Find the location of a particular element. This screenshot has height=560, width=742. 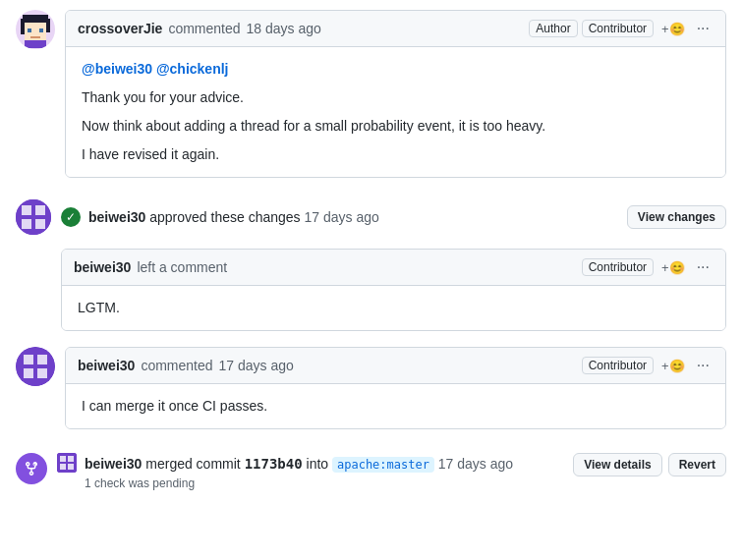

review-comment-block: beiwei30 left a comment Contributor +😊 ·… is located at coordinates (393, 290).